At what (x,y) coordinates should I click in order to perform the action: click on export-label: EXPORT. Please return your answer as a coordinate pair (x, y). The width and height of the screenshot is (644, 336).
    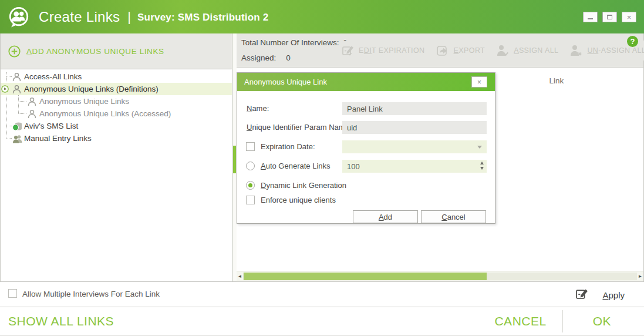
    Looking at the image, I should click on (470, 51).